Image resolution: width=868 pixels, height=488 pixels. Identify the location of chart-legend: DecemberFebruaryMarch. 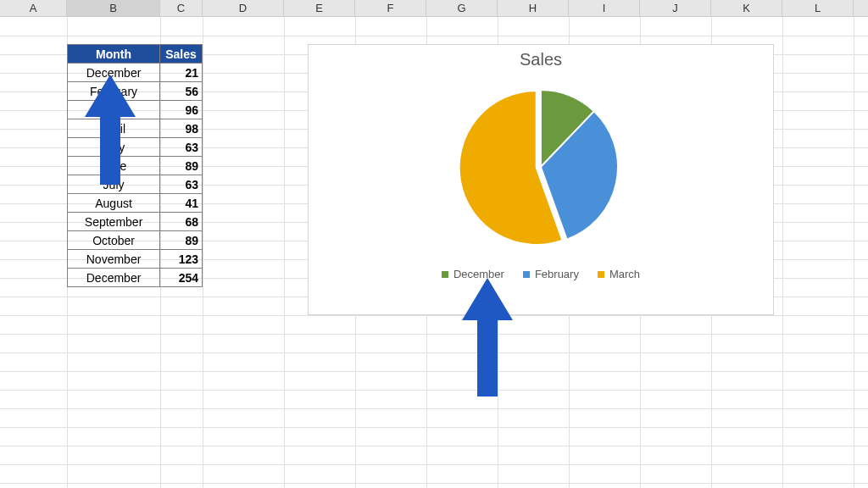
(541, 274).